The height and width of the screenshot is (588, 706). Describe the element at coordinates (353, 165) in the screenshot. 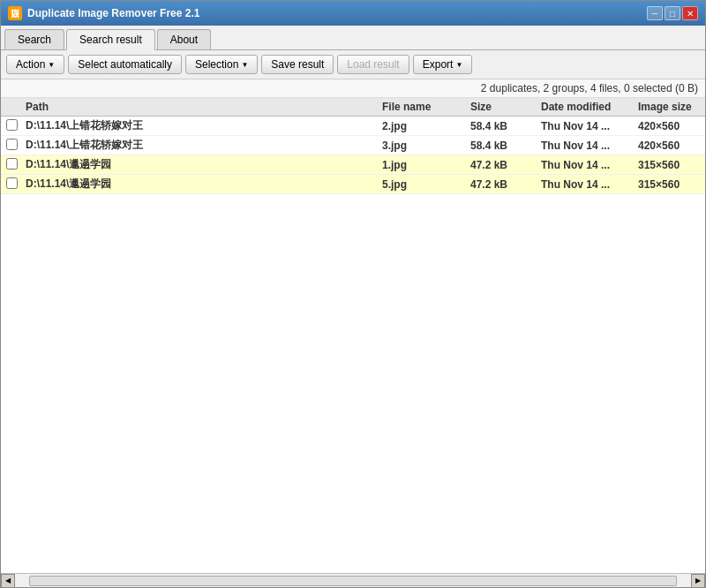

I see `table-row: D:\11.14\邋遢学园 1.jpg 47.2 kB Thu Nov 14 .…` at that location.